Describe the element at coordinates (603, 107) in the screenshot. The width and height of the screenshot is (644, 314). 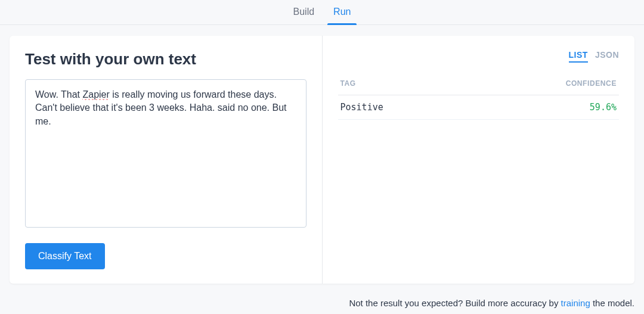
I see `confidence-value: 59.6%` at that location.